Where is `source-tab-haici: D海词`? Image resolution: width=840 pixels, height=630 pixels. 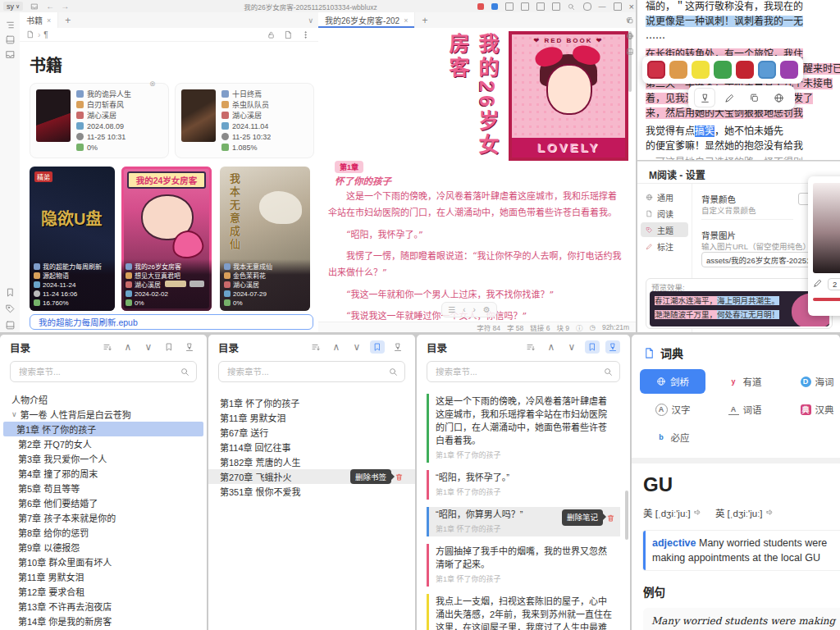 source-tab-haici: D海词 is located at coordinates (812, 381).